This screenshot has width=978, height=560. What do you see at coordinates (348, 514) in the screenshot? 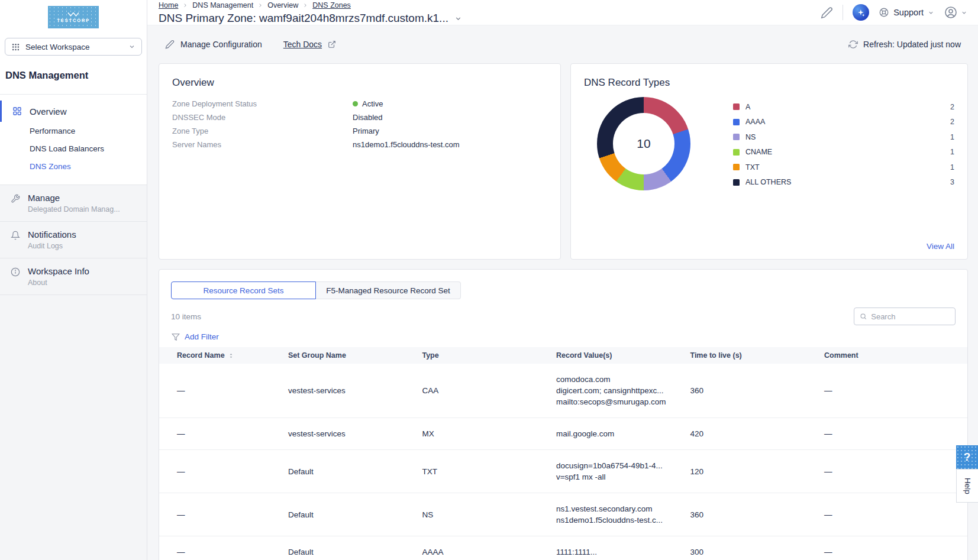
I see `cell-set-group-name: Default` at bounding box center [348, 514].